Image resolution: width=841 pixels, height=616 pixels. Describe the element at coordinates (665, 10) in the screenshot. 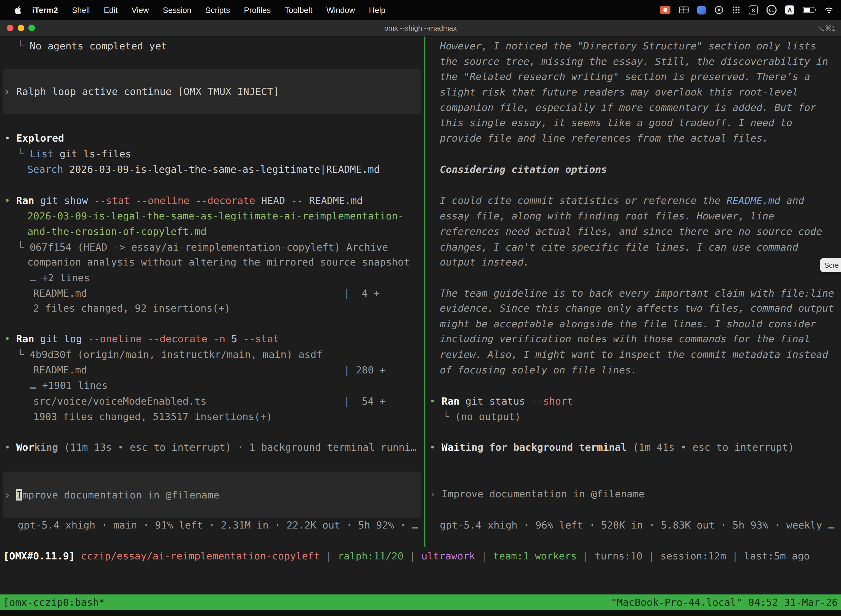

I see `screen-recording-icon` at that location.